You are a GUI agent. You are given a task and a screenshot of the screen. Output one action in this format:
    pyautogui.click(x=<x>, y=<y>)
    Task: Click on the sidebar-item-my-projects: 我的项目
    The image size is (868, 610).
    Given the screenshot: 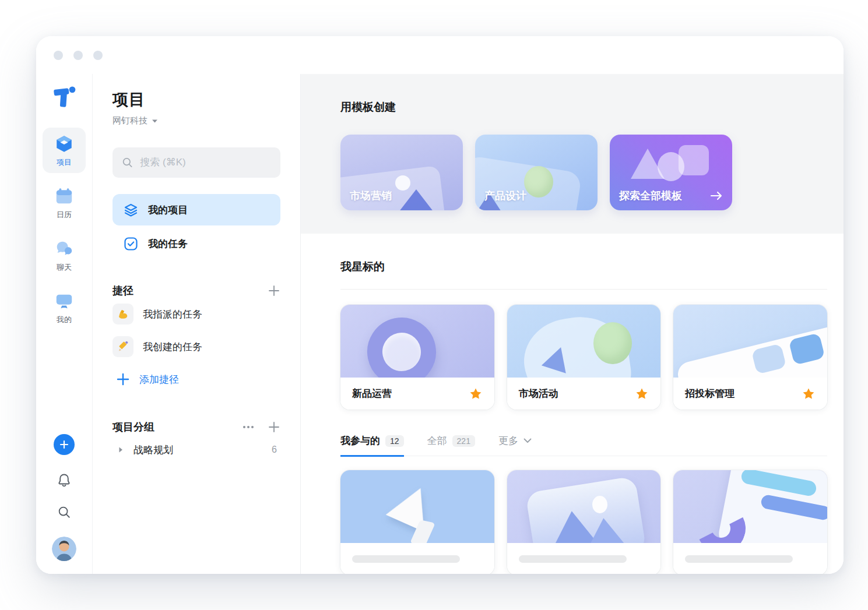 What is the action you would take?
    pyautogui.click(x=196, y=210)
    